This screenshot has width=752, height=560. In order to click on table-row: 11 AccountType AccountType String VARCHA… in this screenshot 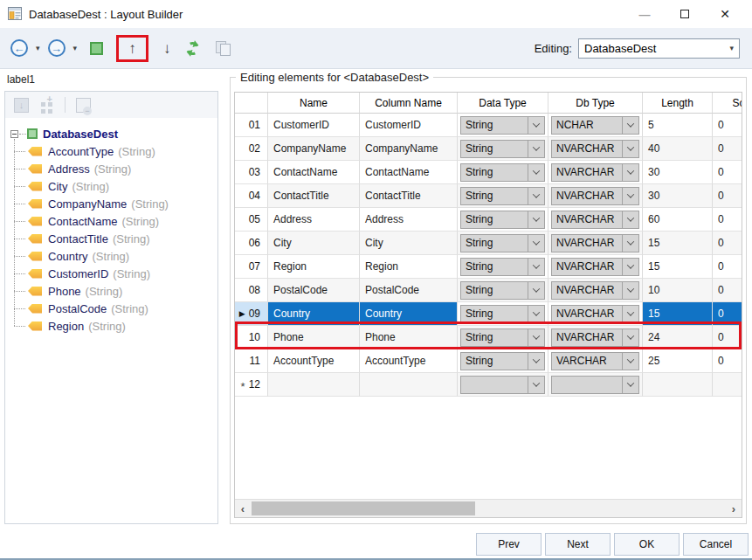, I will do `click(488, 362)`.